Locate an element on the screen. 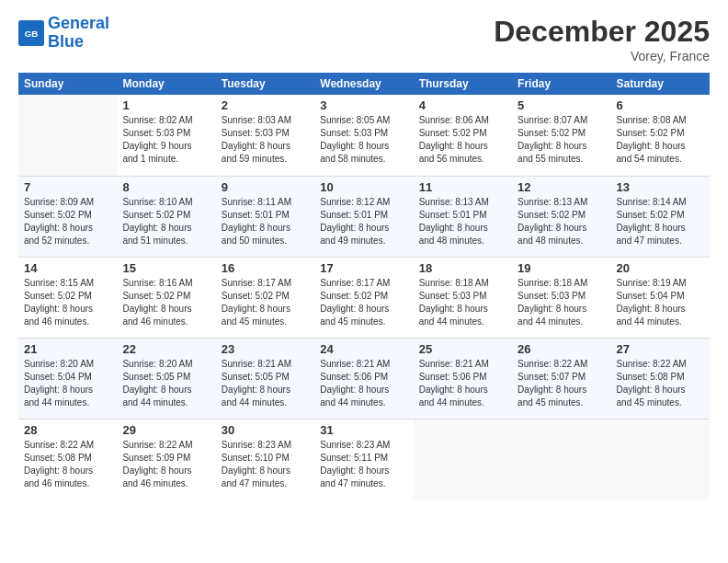 Image resolution: width=728 pixels, height=563 pixels. week-row-2: 14Sunrise: 8:15 AM Sunset: 5:02 PM Dayli… is located at coordinates (364, 297).